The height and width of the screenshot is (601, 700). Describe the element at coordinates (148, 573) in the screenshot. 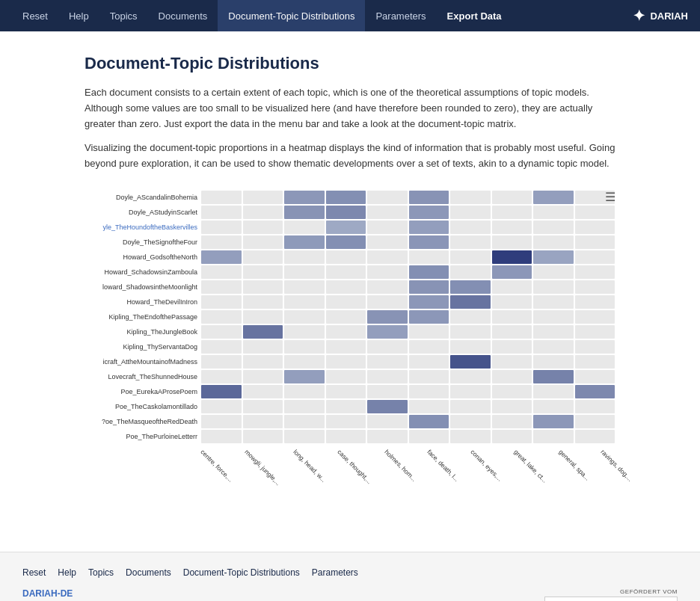

I see `footer-nav-item: Documents` at that location.